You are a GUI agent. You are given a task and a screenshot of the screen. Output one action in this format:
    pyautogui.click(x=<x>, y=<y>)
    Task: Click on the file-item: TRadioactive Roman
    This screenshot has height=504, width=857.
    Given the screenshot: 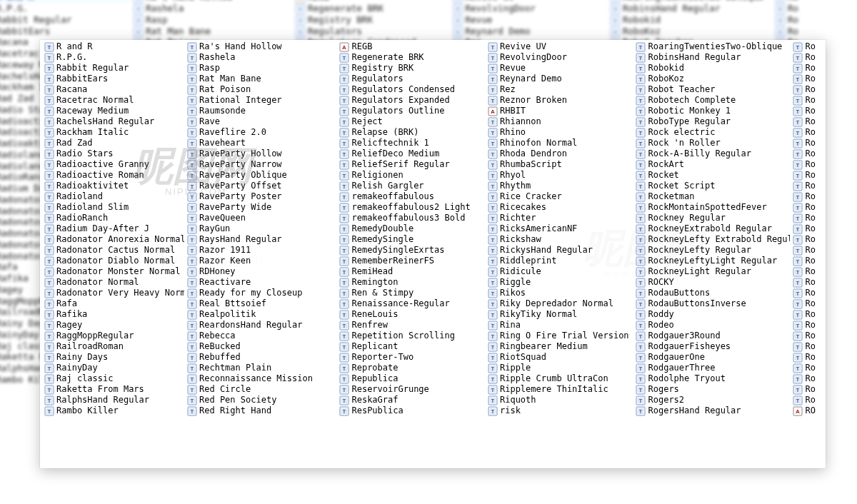 What is the action you would take?
    pyautogui.click(x=114, y=176)
    